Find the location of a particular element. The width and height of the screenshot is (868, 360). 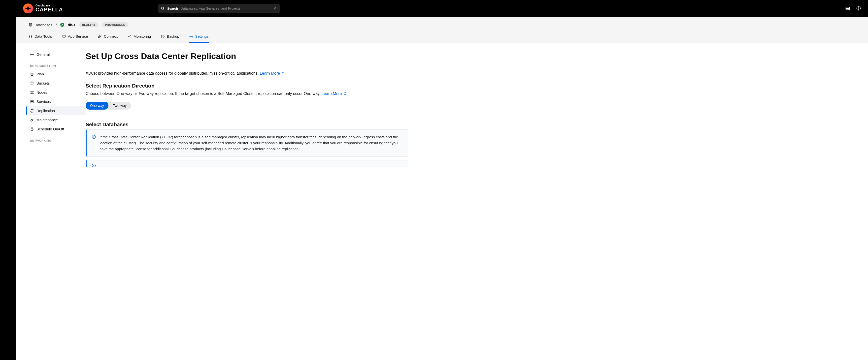

provision-badge: PROVISIONED is located at coordinates (115, 25).